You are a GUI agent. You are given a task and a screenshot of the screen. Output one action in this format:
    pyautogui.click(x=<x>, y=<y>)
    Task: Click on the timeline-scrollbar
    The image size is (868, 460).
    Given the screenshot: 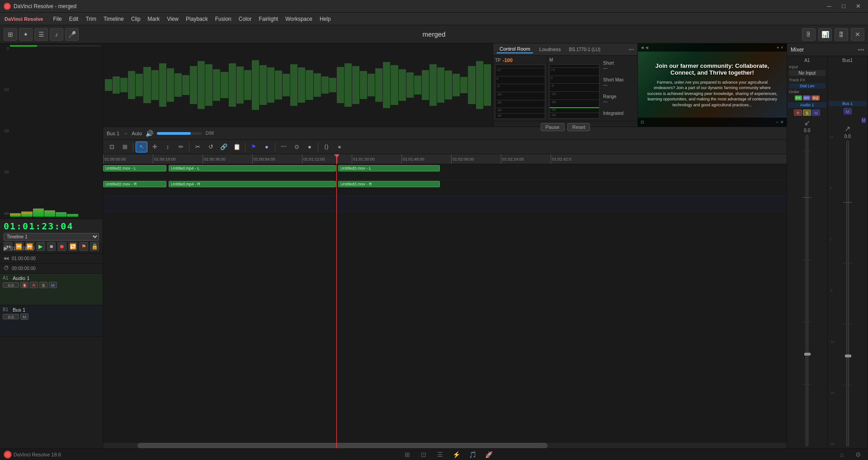 What is the action you would take?
    pyautogui.click(x=445, y=446)
    